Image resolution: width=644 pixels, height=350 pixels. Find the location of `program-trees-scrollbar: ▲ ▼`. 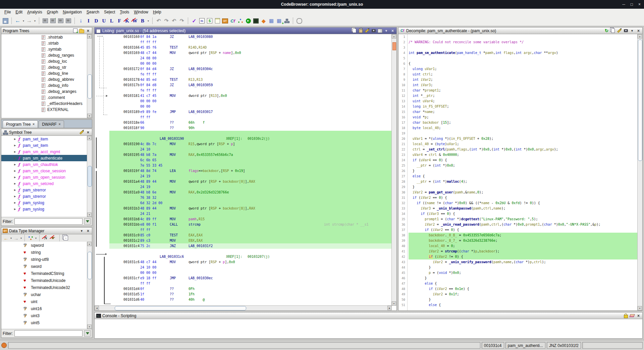

program-trees-scrollbar: ▲ ▼ is located at coordinates (89, 76).